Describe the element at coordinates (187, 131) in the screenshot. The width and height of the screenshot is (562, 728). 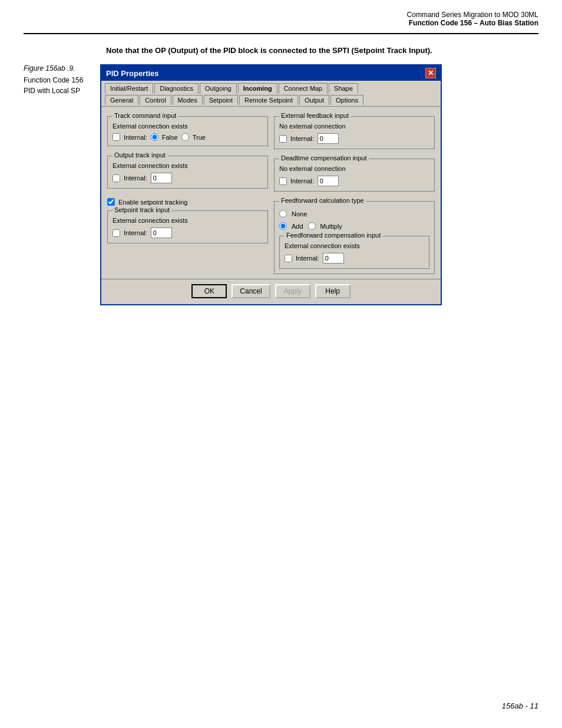
I see `track-command-input-group: Track command input External connection …` at that location.